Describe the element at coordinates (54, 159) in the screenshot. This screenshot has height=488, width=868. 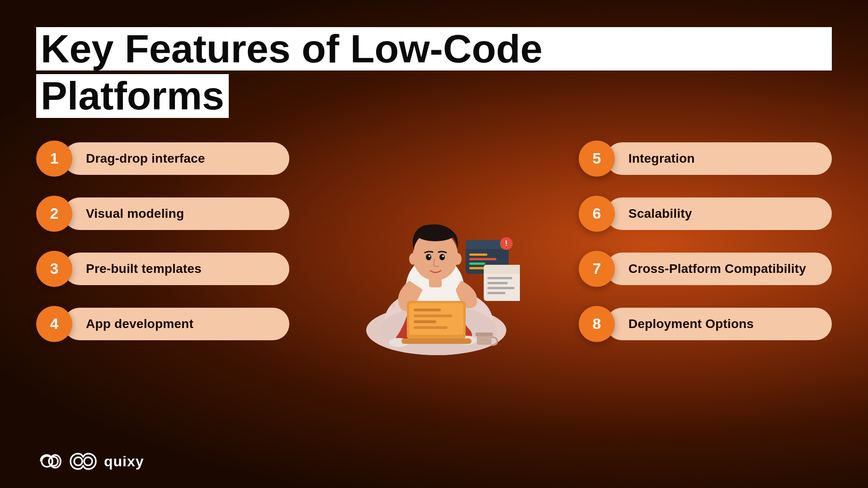
I see `feature-number-1: 1` at that location.